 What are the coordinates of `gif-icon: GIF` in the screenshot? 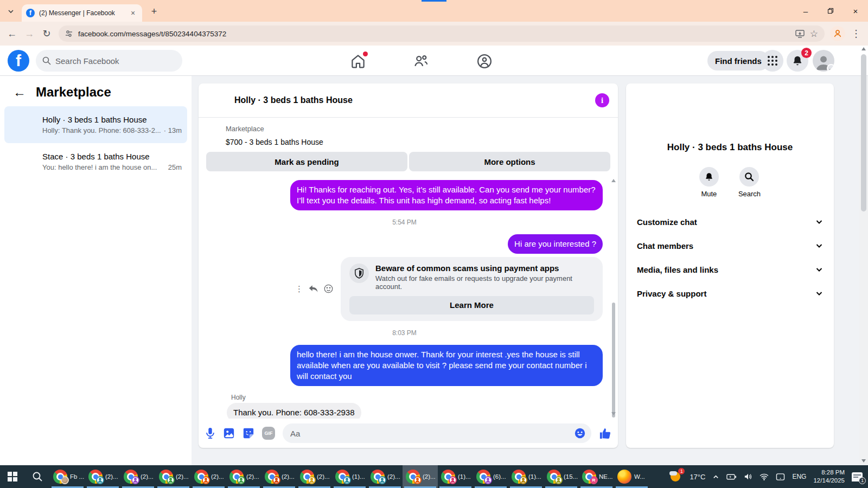 It's located at (269, 433).